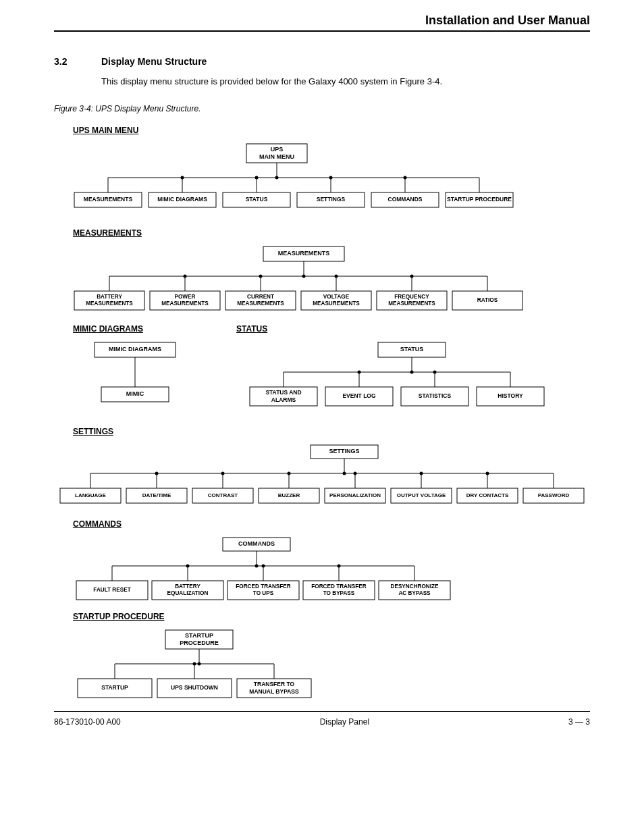  What do you see at coordinates (289, 496) in the screenshot?
I see `svg-text: BUZZER` at bounding box center [289, 496].